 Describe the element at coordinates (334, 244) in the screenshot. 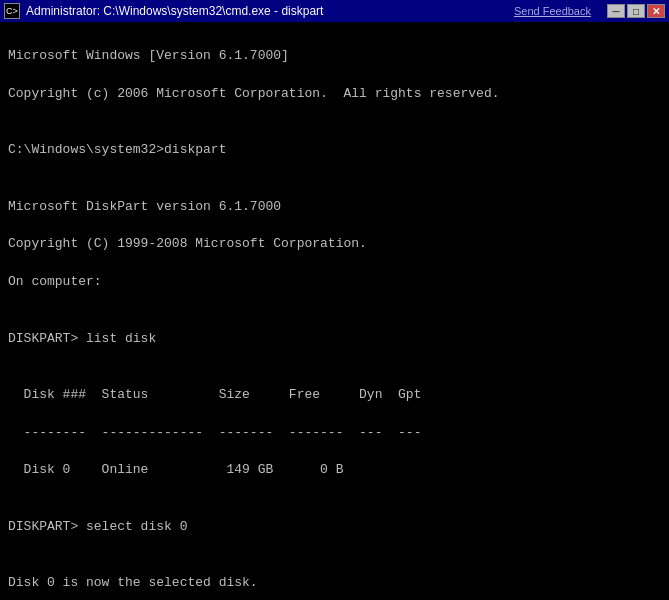

I see `line-7: Copyright (C) 1999-2008 Microsoft Corpor…` at that location.